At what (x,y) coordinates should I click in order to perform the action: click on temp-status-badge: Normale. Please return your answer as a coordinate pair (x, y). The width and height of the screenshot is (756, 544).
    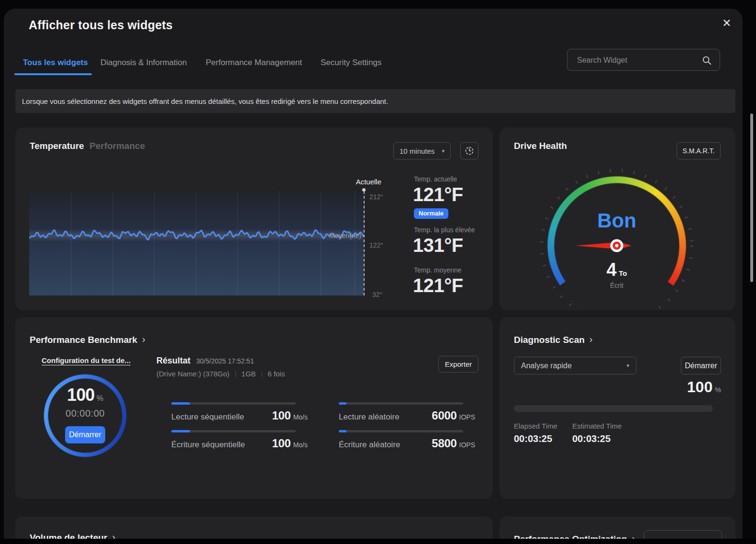
    Looking at the image, I should click on (431, 214).